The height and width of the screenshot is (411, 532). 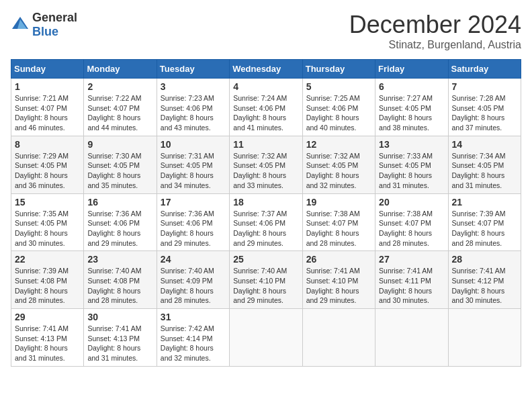 What do you see at coordinates (266, 222) in the screenshot?
I see `calendar-cell: 18Sunrise: 7:37 AM Sunset: 4:06 PM Dayli…` at bounding box center [266, 222].